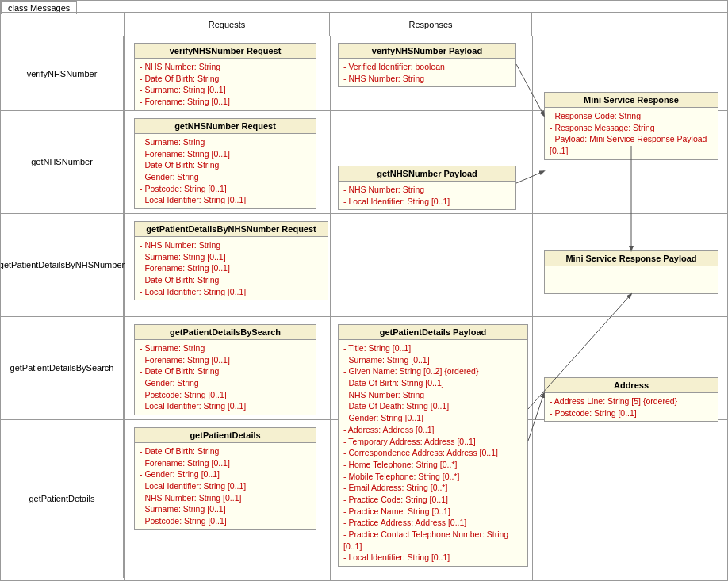  I want to click on verifyNHSNumber-request-title: verifyNHSNumber Request, so click(225, 51).